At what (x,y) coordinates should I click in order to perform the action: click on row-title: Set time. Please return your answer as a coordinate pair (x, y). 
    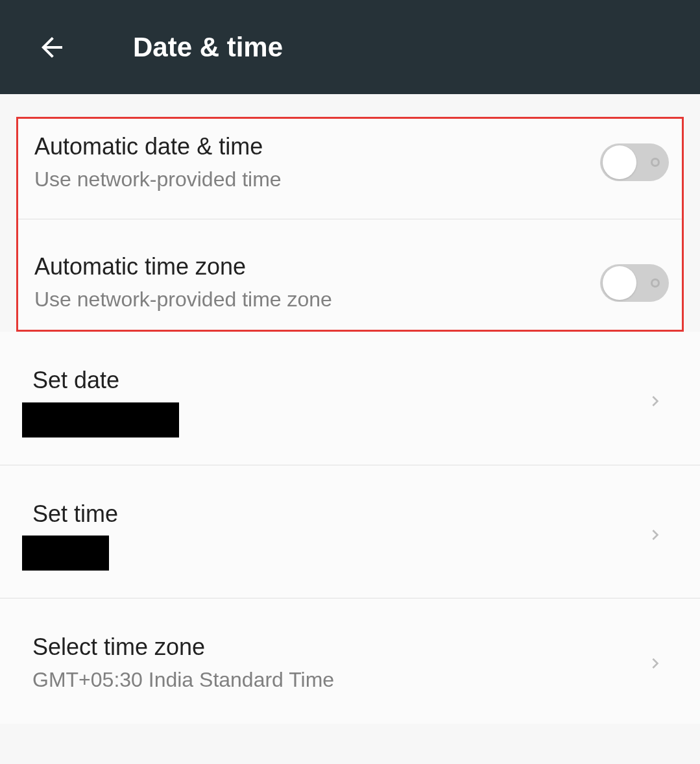
    Looking at the image, I should click on (75, 514).